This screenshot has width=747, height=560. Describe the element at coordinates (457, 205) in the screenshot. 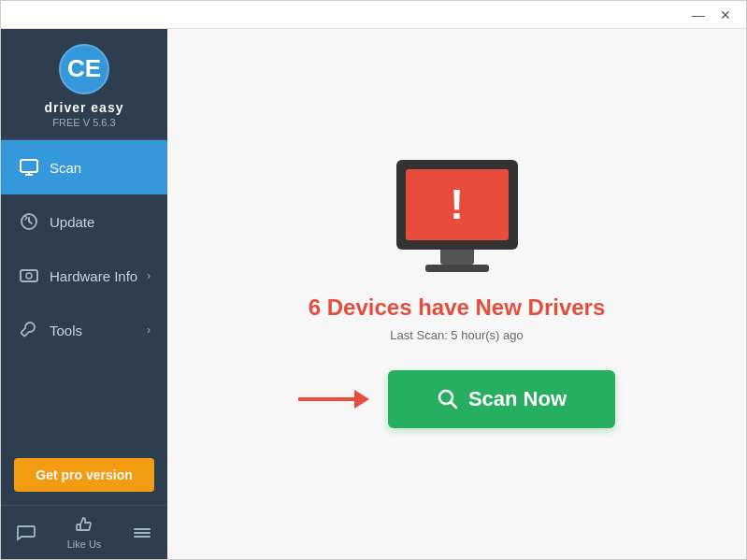

I see `monitor-screen: !` at that location.